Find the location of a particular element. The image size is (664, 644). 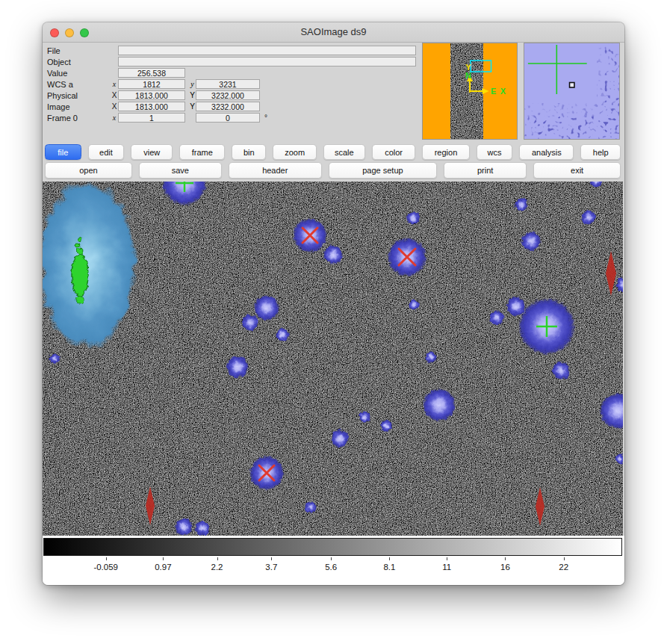

magnifier-noise-right is located at coordinates (612, 91).